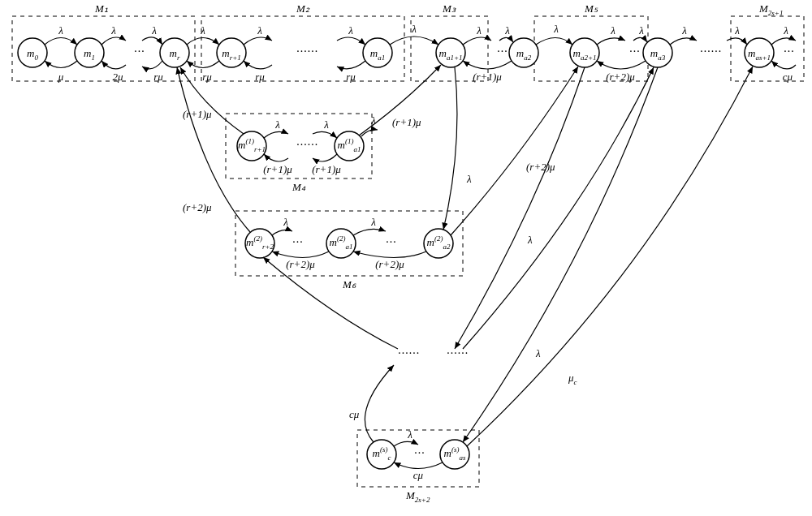  I want to click on svg-text: M₄, so click(299, 187).